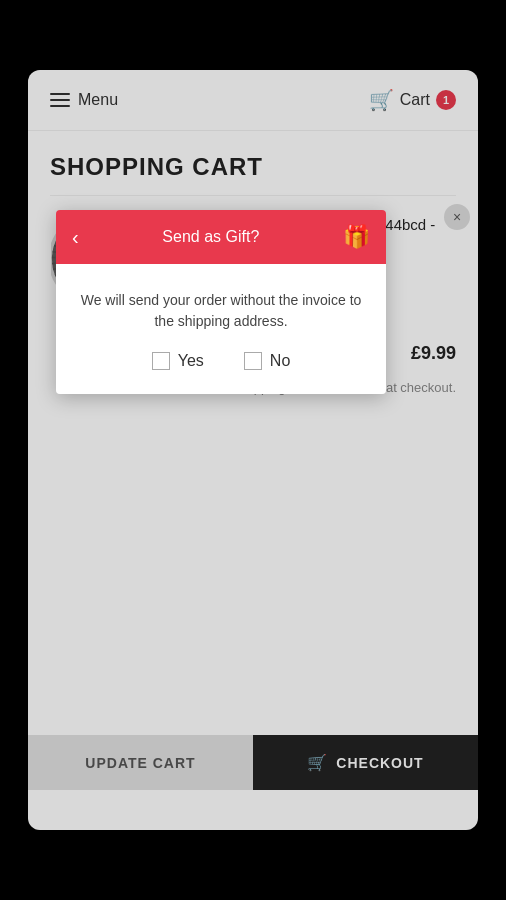  Describe the element at coordinates (221, 361) in the screenshot. I see `modal-options: Yes No` at that location.